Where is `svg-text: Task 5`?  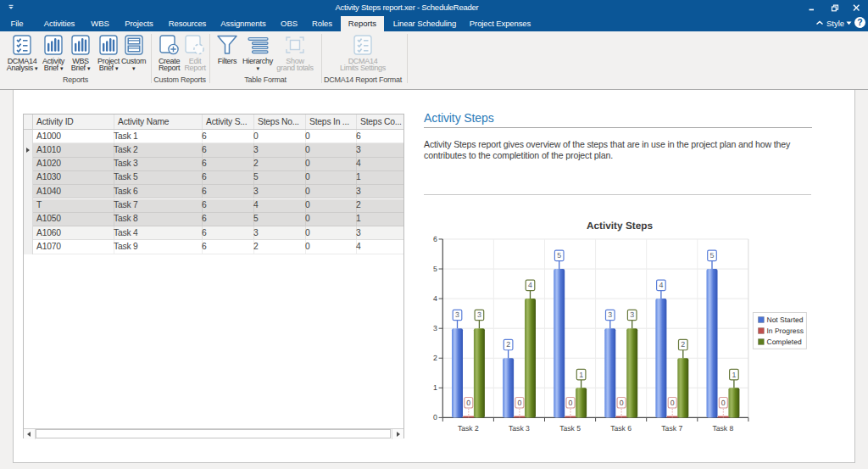 svg-text: Task 5 is located at coordinates (570, 428).